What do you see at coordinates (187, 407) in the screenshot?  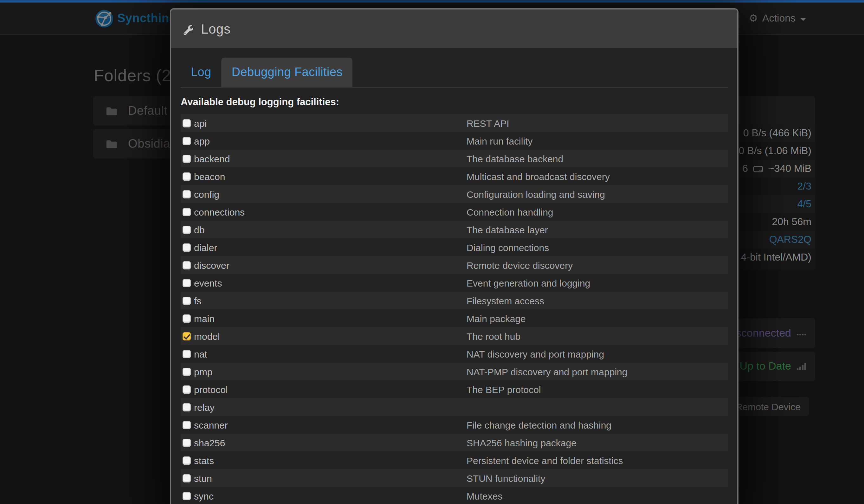 I see `facility-checkbox-relay` at bounding box center [187, 407].